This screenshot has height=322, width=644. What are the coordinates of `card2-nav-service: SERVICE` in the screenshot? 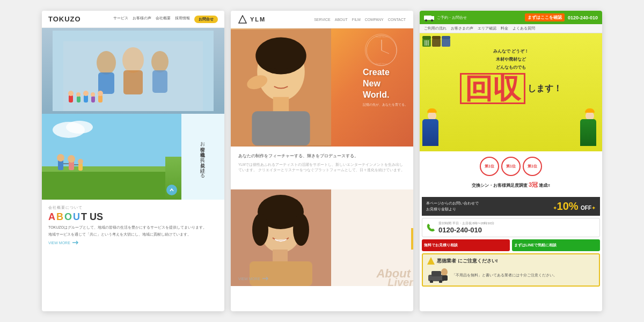 It's located at (322, 19).